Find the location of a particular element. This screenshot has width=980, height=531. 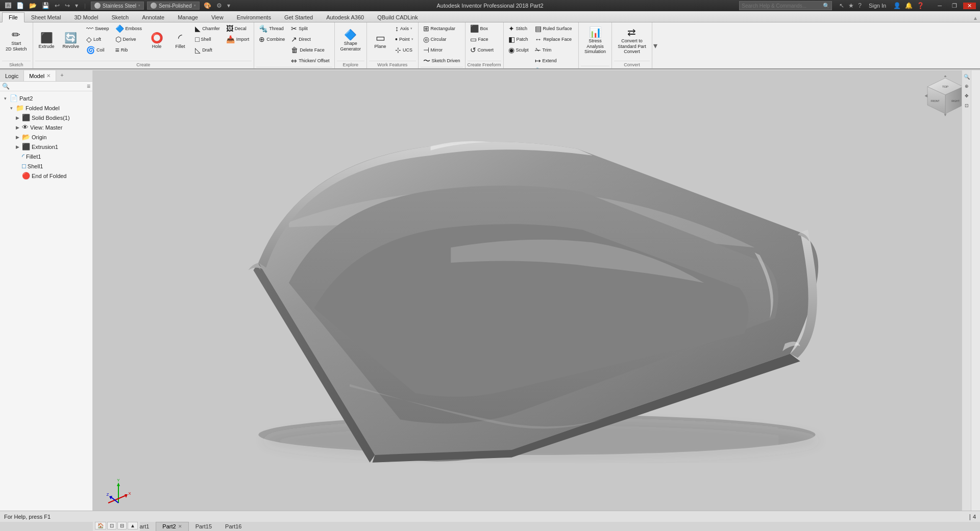

loft-button: ◇ Loft is located at coordinates (98, 39).